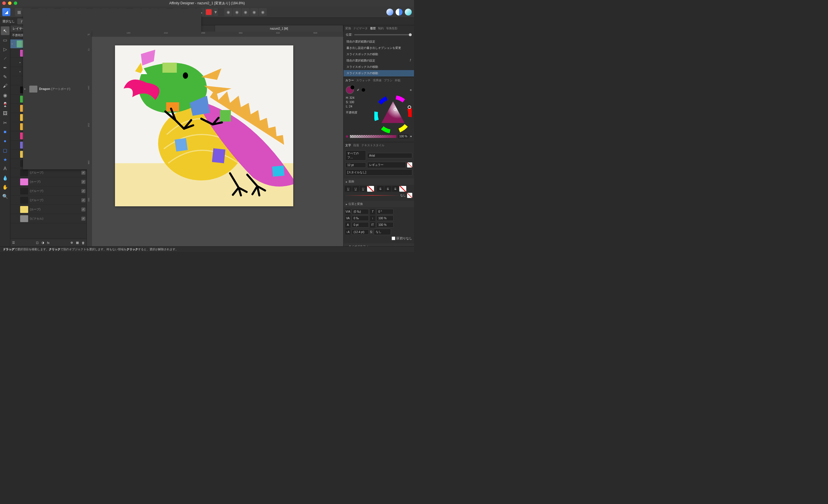 The height and width of the screenshot is (504, 828). Describe the element at coordinates (403, 189) in the screenshot. I see `strike-color` at that location.